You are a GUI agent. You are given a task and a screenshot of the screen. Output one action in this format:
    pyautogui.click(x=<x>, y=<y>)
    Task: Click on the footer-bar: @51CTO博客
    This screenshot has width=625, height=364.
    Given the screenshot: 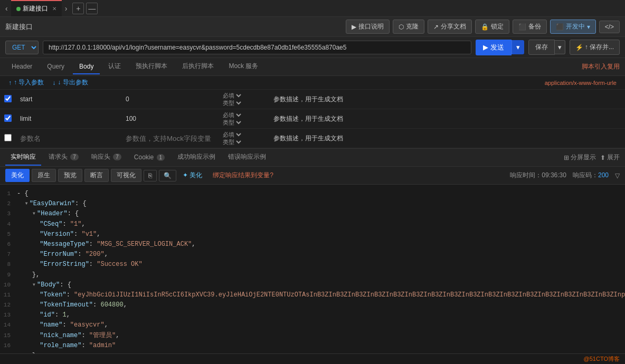 What is the action you would take?
    pyautogui.click(x=312, y=359)
    